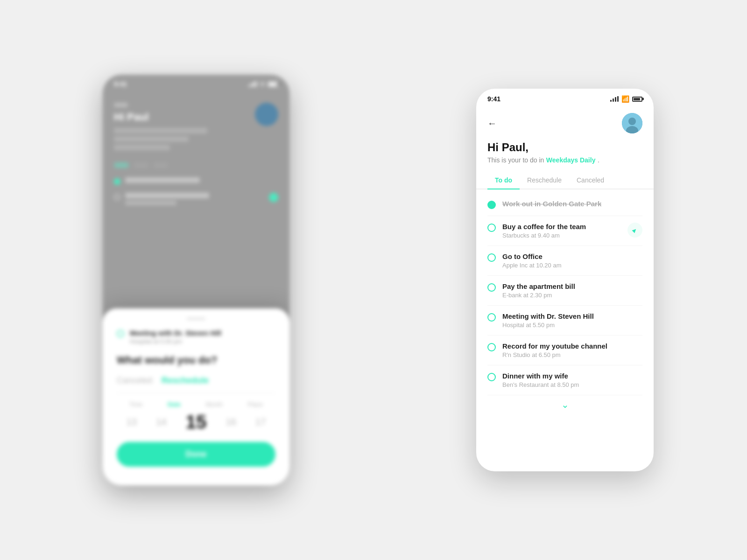 The width and height of the screenshot is (747, 560). Describe the element at coordinates (544, 180) in the screenshot. I see `tab-reschedule: Reschedule` at that location.